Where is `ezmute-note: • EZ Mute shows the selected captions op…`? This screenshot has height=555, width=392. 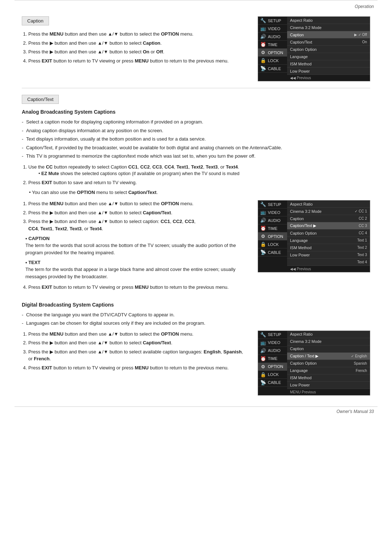
ezmute-note: • EZ Mute shows the selected captions op… is located at coordinates (204, 174).